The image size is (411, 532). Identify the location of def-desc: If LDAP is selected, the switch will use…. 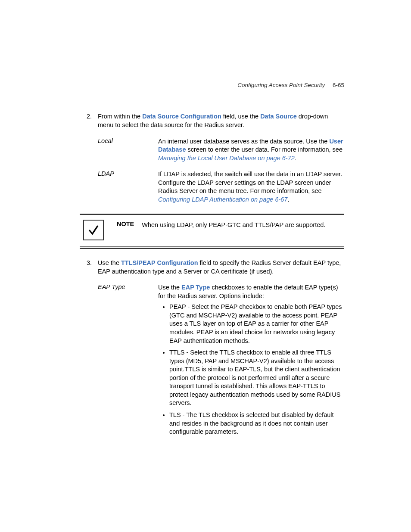
(251, 187).